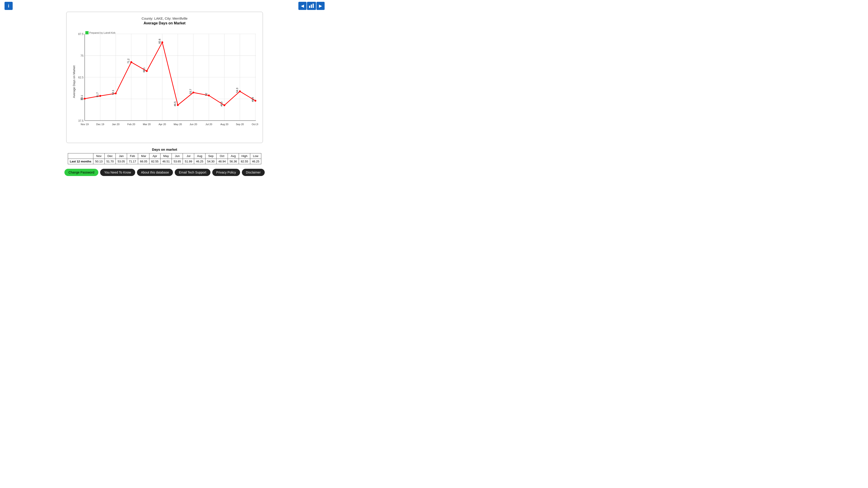 The image size is (868, 488). Describe the element at coordinates (240, 91) in the screenshot. I see `data-point-sep` at that location.